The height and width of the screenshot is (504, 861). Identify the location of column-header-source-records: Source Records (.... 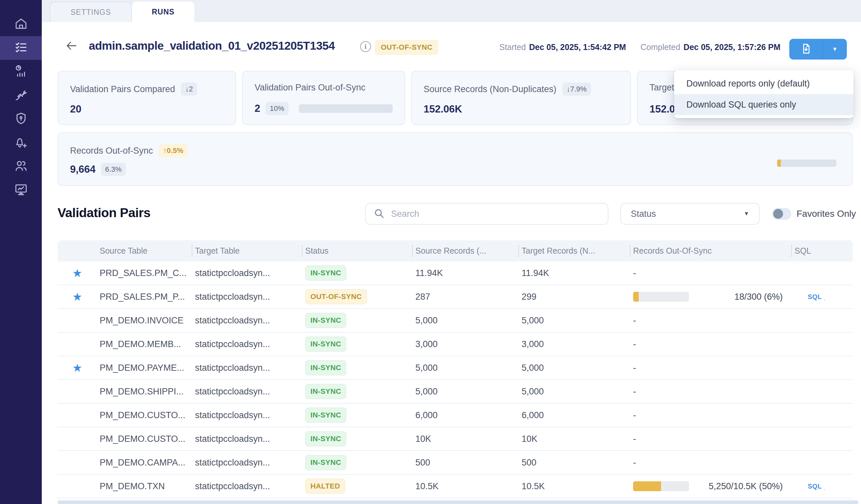
(466, 251).